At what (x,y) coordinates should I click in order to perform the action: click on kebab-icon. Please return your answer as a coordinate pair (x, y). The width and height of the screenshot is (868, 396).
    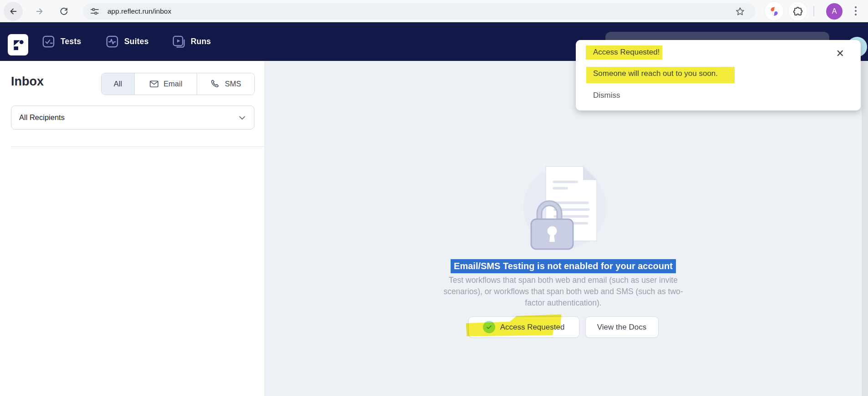
    Looking at the image, I should click on (856, 7).